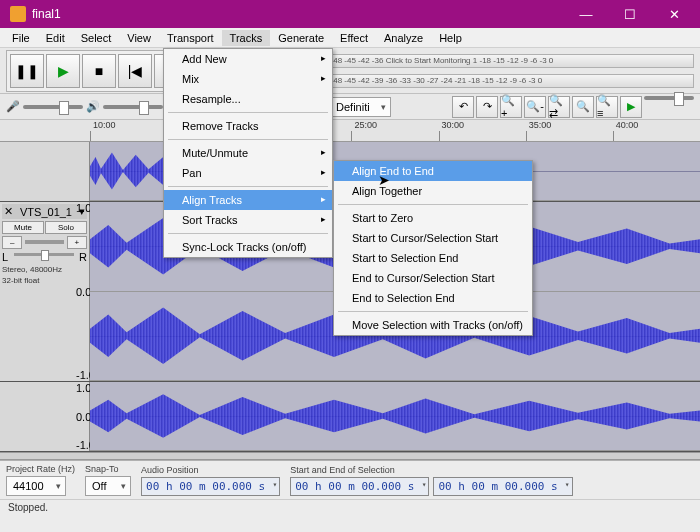  I want to click on zoom-in-button: 🔍+, so click(511, 107).